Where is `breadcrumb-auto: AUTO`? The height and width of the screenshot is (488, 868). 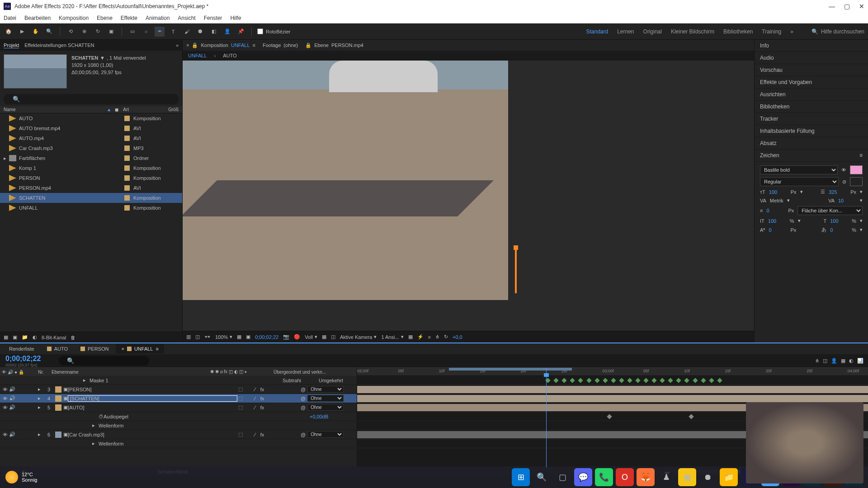 breadcrumb-auto: AUTO is located at coordinates (230, 56).